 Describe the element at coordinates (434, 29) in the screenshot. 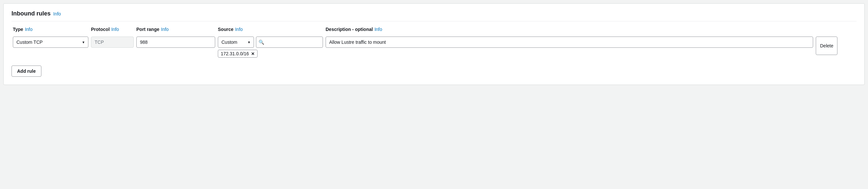

I see `table-header: Type Info Protocol Info Port range Info …` at that location.